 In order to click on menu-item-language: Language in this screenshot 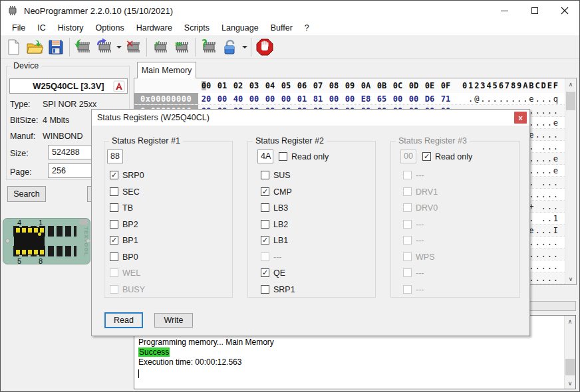, I will do `click(240, 28)`.